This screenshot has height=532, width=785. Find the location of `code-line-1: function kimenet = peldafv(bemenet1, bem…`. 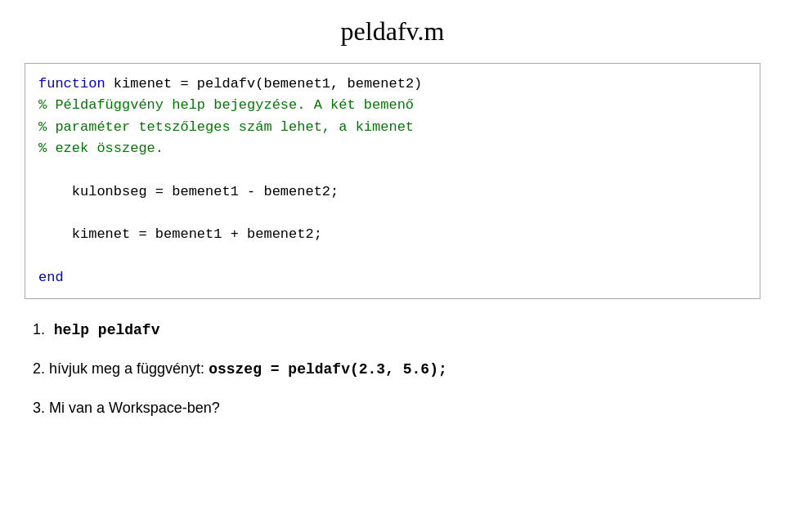

code-line-1: function kimenet = peldafv(bemenet1, bem… is located at coordinates (392, 84).